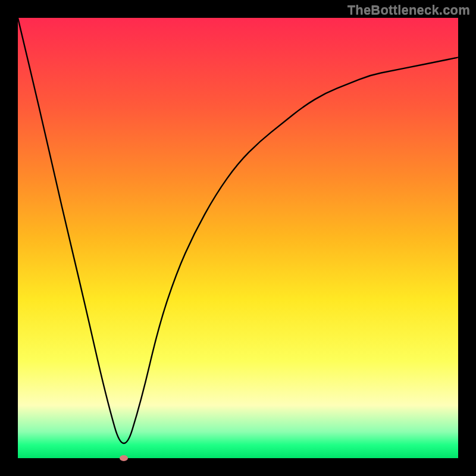  I want to click on watermark-text: TheBottleneck.com, so click(409, 10).